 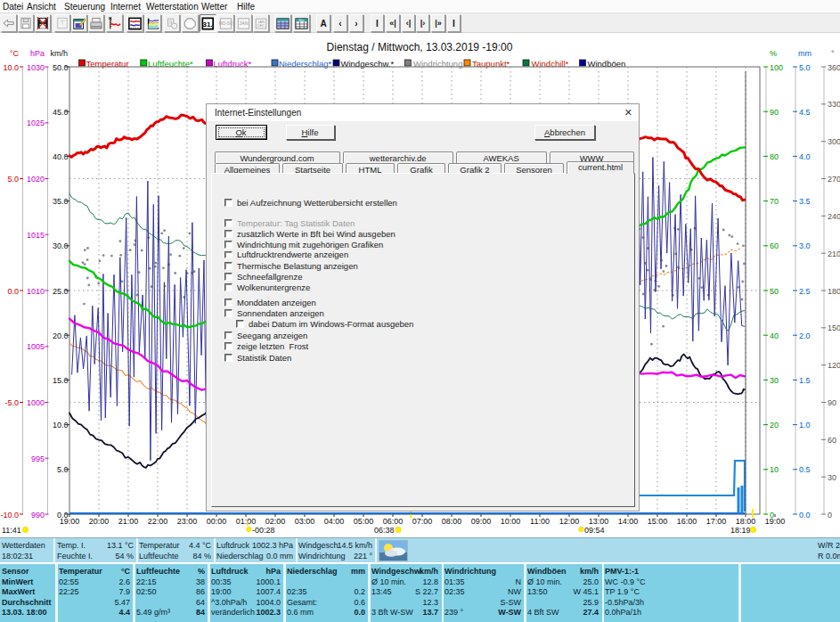 I want to click on svg-text: -00:28, so click(x=264, y=530).